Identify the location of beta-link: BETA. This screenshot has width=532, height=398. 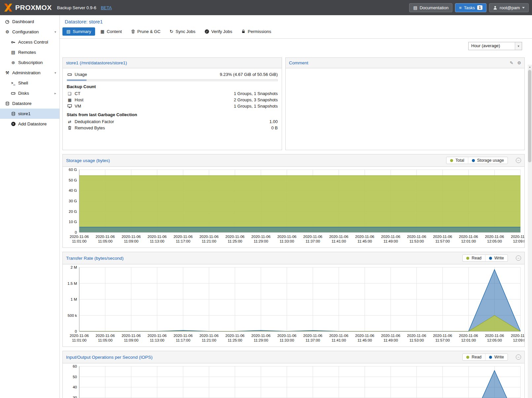
(106, 8).